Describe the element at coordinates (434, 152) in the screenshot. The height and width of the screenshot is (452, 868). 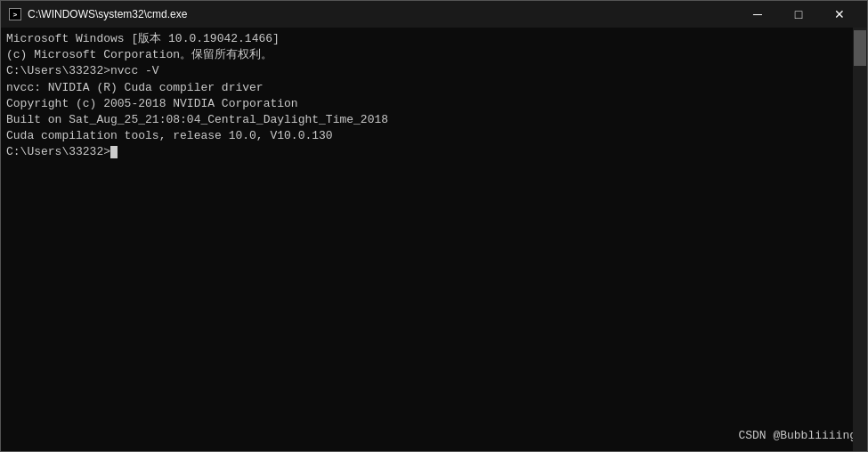
I see `terminal-line: C:\Users\33232>` at that location.